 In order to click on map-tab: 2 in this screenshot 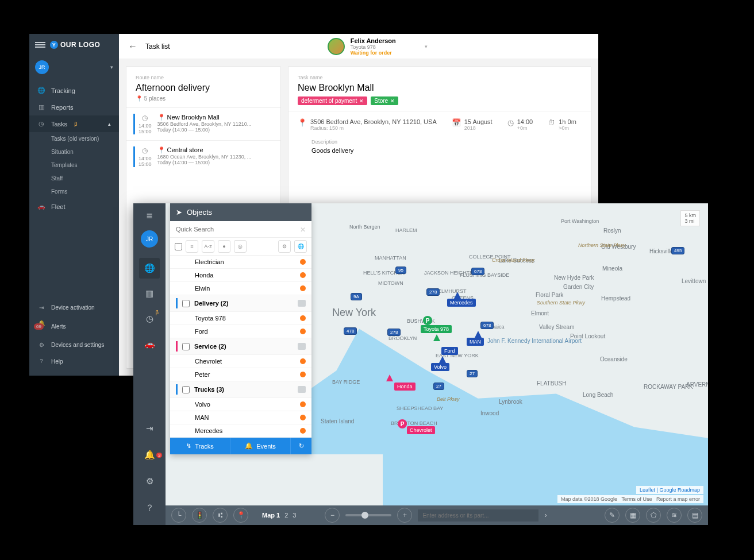, I will do `click(286, 515)`.